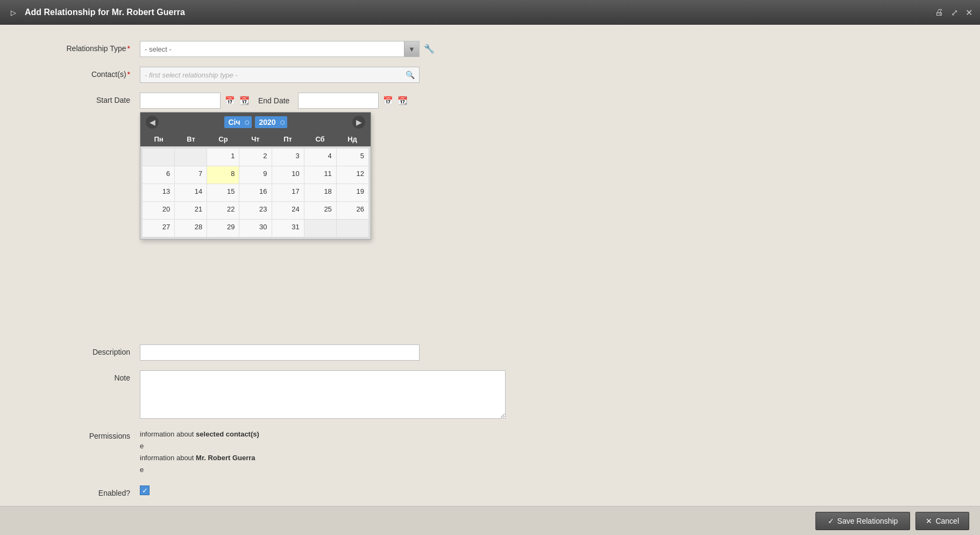 This screenshot has width=980, height=535. What do you see at coordinates (180, 101) in the screenshot?
I see `start-date-input` at bounding box center [180, 101].